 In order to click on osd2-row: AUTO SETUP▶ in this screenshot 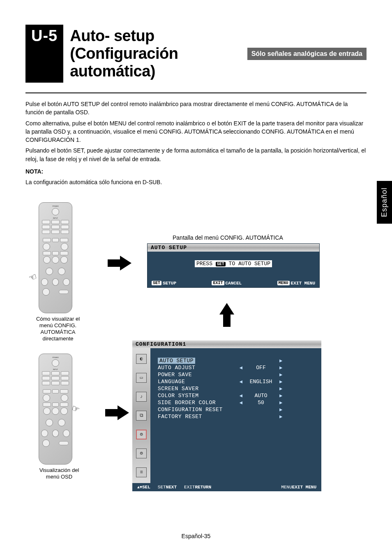, I will do `click(234, 361)`.